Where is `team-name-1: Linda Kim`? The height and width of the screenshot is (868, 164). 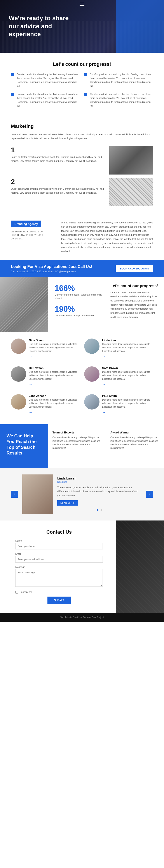
team-name-1: Linda Kim is located at coordinates (128, 340).